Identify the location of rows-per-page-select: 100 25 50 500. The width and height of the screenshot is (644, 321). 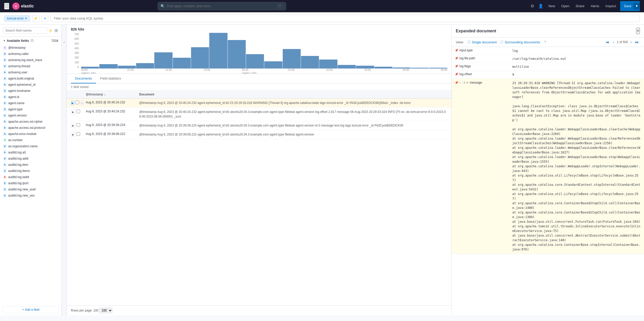
(106, 310).